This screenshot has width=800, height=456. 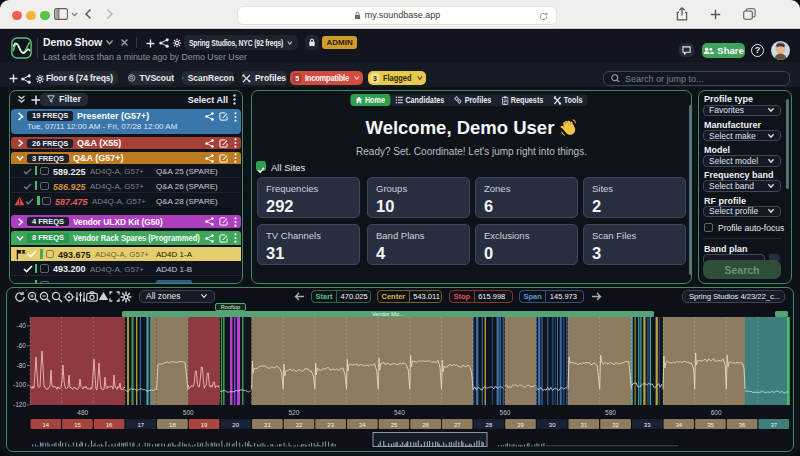 I want to click on svg-text: 29, so click(x=520, y=425).